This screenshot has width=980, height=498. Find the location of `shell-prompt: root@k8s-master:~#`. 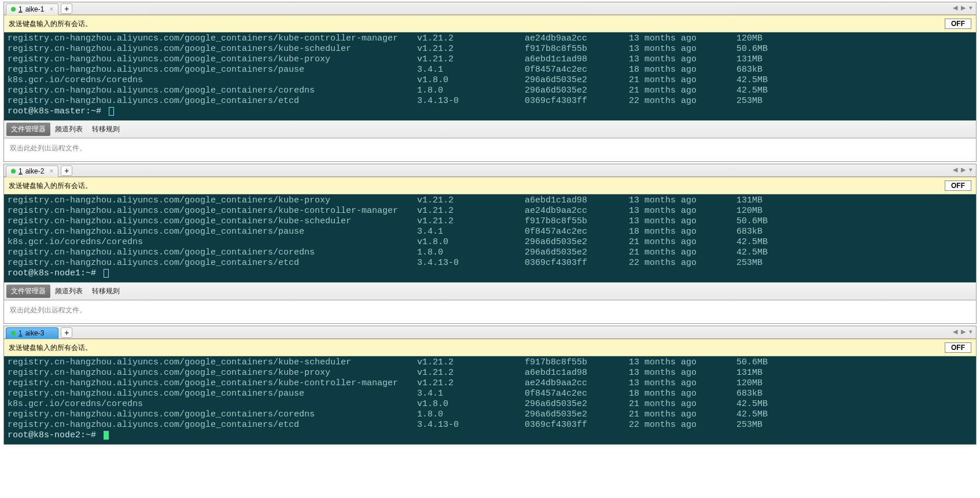

shell-prompt: root@k8s-master:~# is located at coordinates (57, 111).